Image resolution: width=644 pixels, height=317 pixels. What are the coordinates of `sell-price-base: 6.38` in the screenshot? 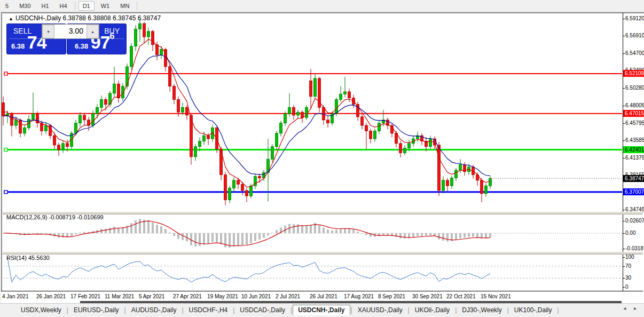 It's located at (18, 46).